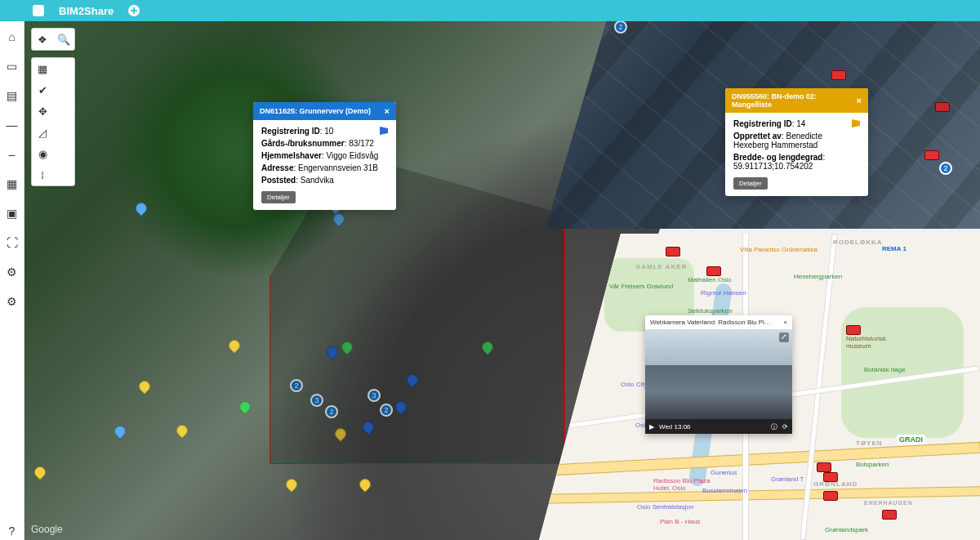 The width and height of the screenshot is (980, 540). I want to click on info-popup-blue: DN611625: Grunnerverv (Demo) × Registrer…, so click(325, 156).